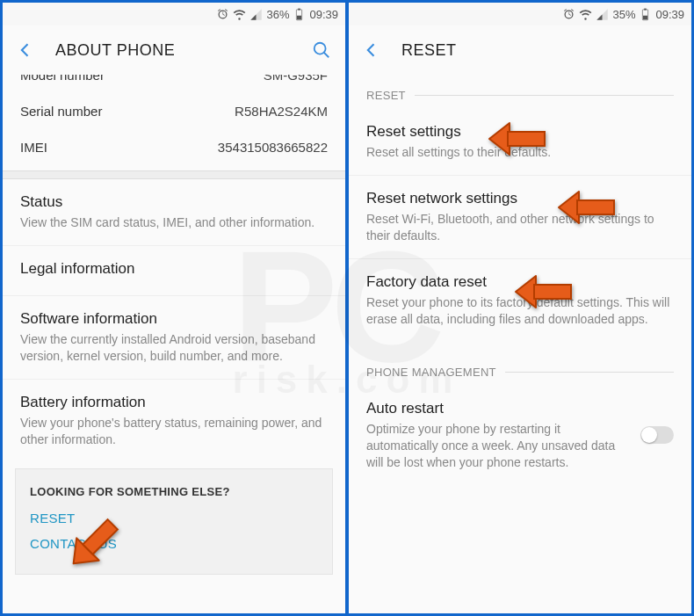 This screenshot has height=616, width=694. What do you see at coordinates (520, 142) in the screenshot?
I see `item-reset-settings: Reset settings Reset all settings to the…` at bounding box center [520, 142].